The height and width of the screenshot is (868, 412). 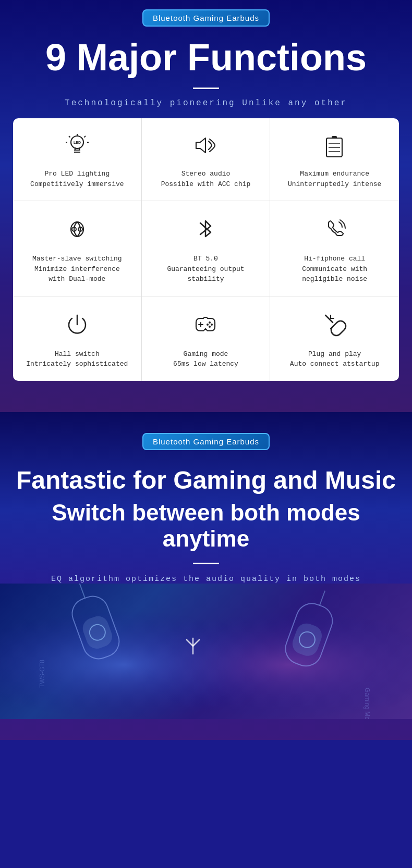 What do you see at coordinates (206, 269) in the screenshot?
I see `bluetooth-text: BT 5.0 Guaranteeing output stability` at bounding box center [206, 269].